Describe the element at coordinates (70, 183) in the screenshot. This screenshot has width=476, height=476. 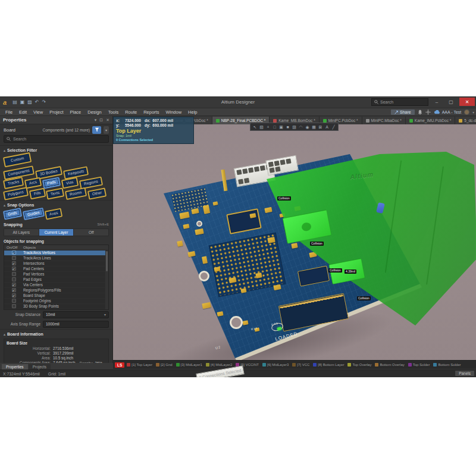
I see `selection-filter-chip: Vias` at that location.